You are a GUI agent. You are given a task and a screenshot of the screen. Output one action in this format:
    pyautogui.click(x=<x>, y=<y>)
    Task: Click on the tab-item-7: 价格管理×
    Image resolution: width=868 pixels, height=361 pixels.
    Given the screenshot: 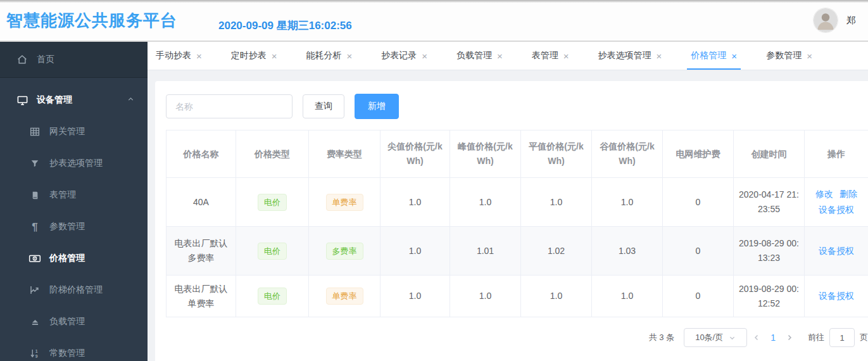 What is the action you would take?
    pyautogui.click(x=714, y=56)
    